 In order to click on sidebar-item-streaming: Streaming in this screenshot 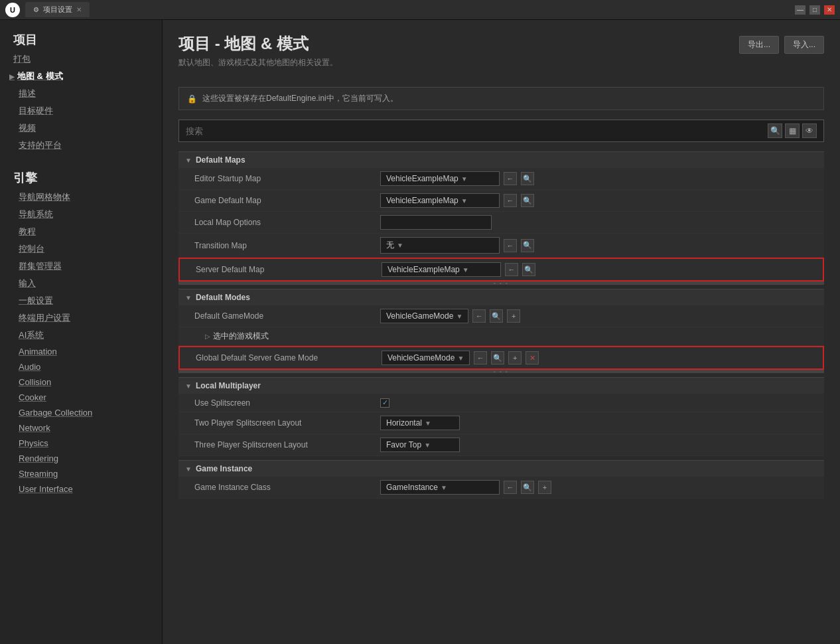, I will do `click(81, 474)`.